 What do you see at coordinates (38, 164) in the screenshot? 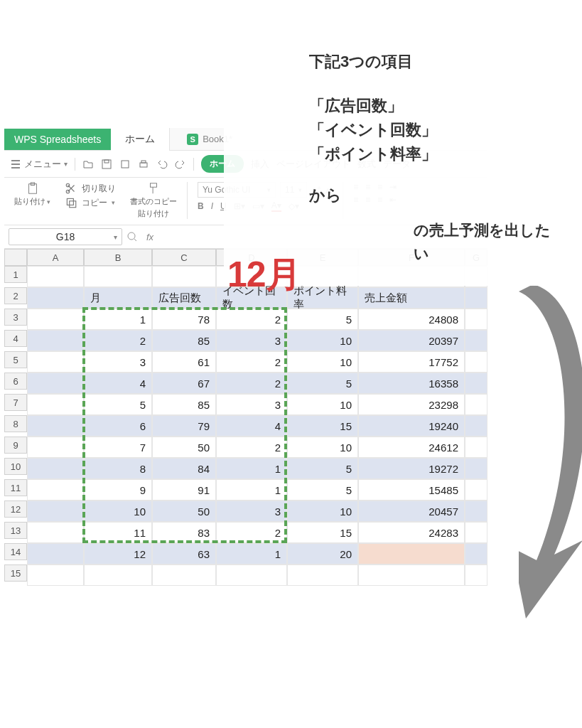
I see `menu-button: メニュー ▾` at bounding box center [38, 164].